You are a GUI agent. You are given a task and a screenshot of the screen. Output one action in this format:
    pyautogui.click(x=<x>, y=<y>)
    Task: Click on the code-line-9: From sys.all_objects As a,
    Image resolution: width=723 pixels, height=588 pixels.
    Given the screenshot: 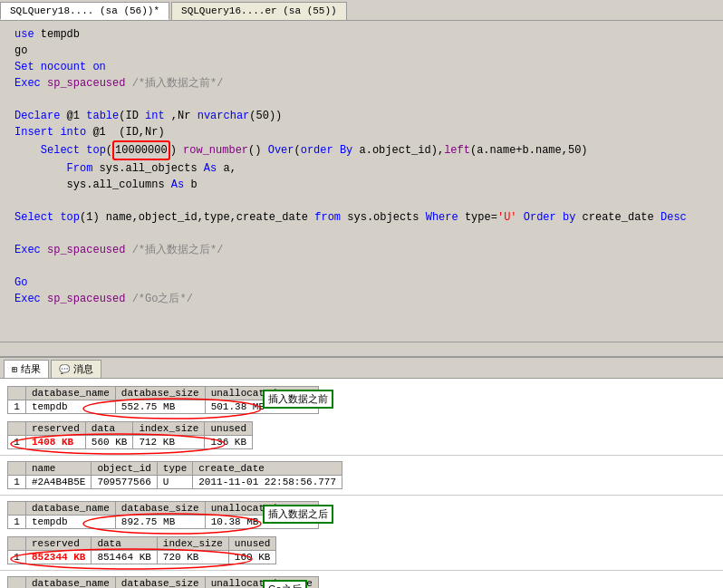 What is the action you would take?
    pyautogui.click(x=362, y=169)
    